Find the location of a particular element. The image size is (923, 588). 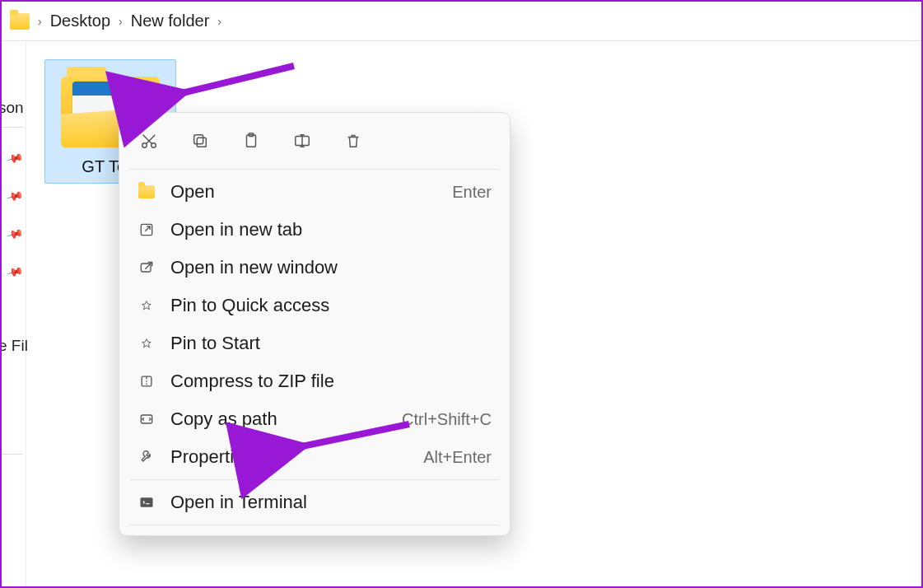

context-menu-pin-start: Pin to Start is located at coordinates (315, 343).